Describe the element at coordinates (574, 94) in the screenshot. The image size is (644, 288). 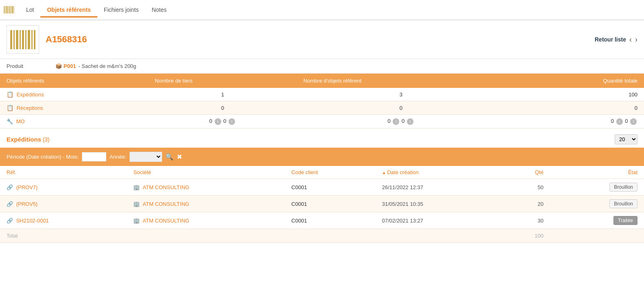
I see `expeditions-quantite: 100` at that location.